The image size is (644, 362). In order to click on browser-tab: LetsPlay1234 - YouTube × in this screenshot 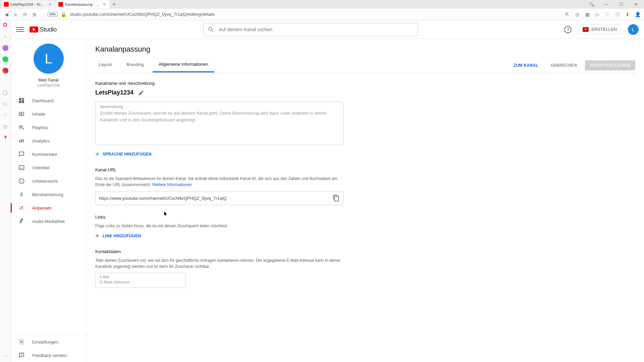, I will do `click(28, 4)`.